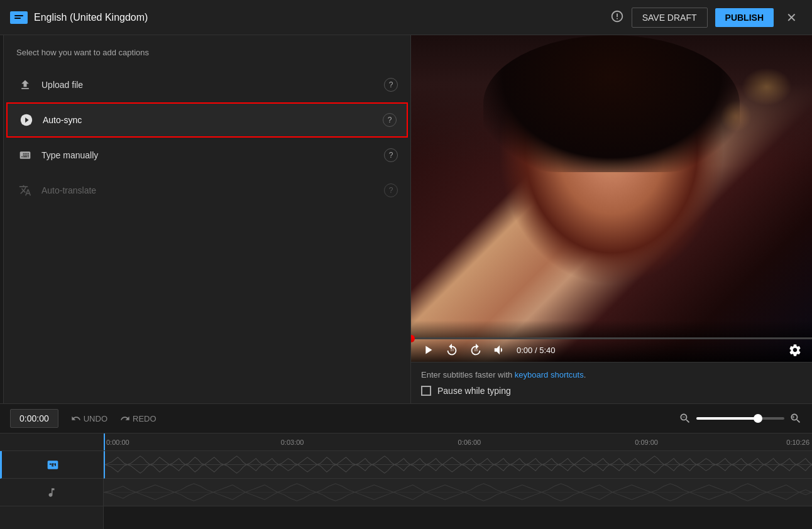  Describe the element at coordinates (468, 374) in the screenshot. I see `hint-text-before: Enter subtitles faster with` at that location.